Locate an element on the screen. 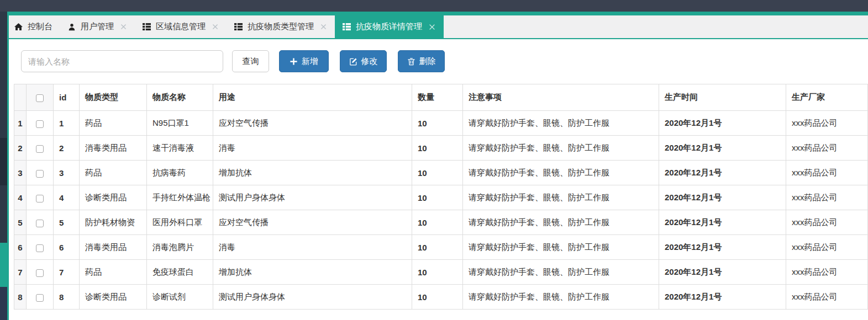  trash-icon is located at coordinates (411, 62).